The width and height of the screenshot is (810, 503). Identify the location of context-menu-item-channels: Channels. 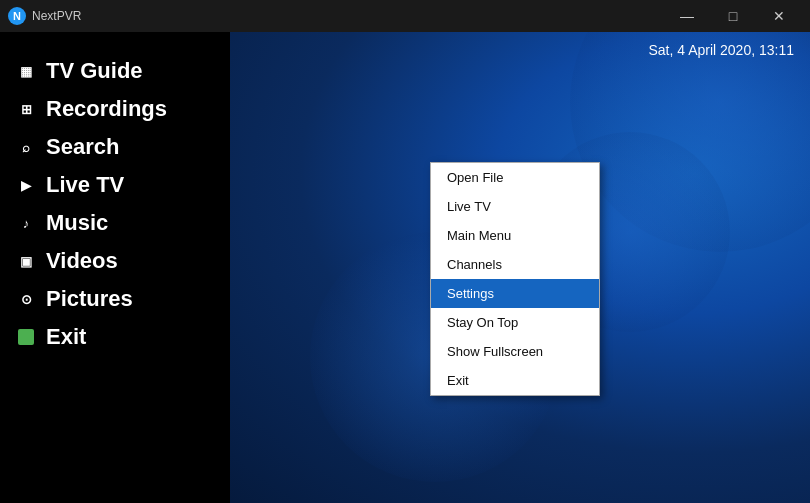
(515, 264).